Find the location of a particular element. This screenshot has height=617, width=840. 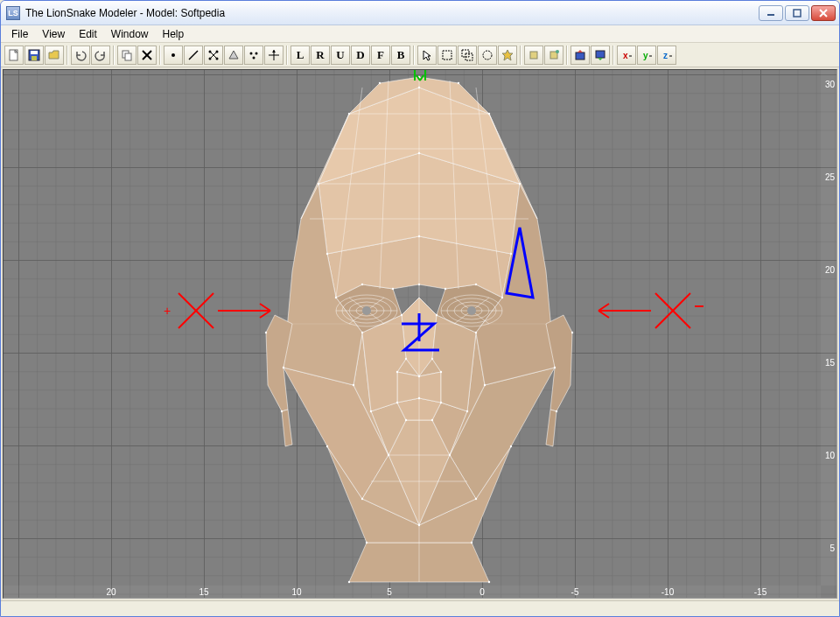

select-rect-icon is located at coordinates (447, 55).